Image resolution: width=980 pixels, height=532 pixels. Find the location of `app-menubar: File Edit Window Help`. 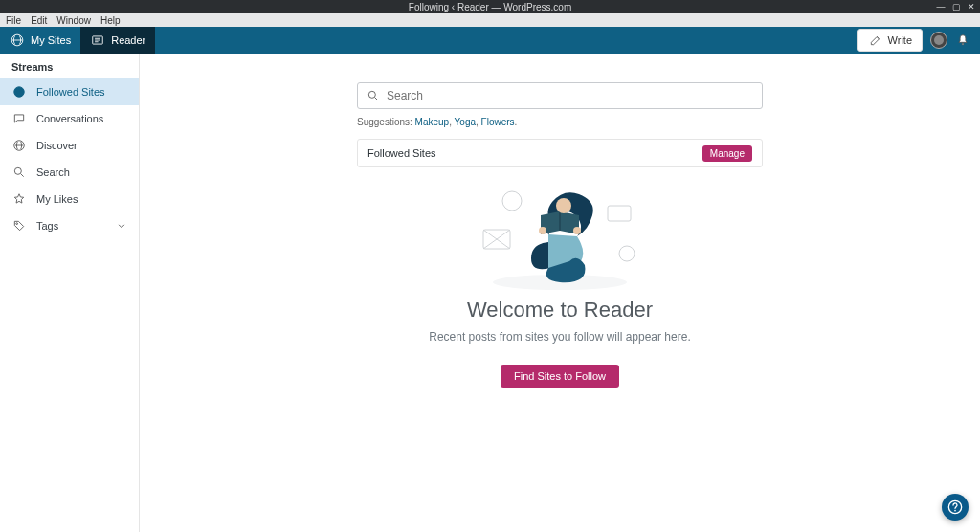

app-menubar: File Edit Window Help is located at coordinates (490, 20).